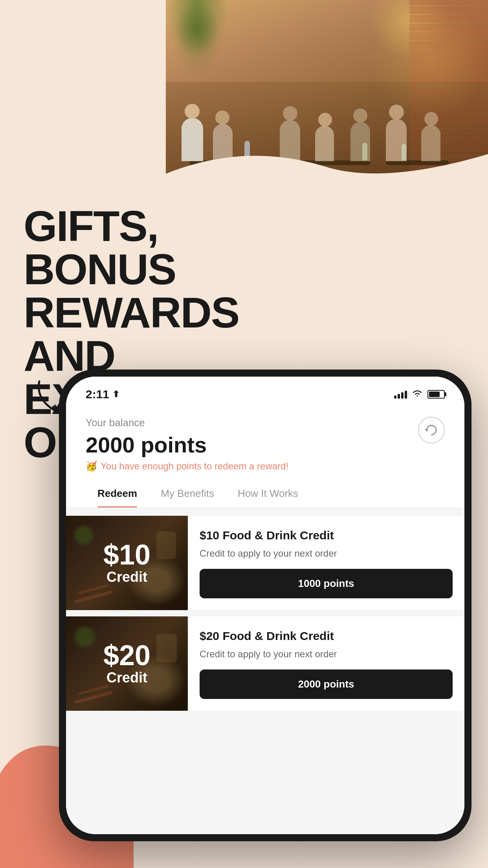 Image resolution: width=488 pixels, height=868 pixels. I want to click on balance-message: 🥳 You have enough points to redeem a rew…, so click(187, 466).